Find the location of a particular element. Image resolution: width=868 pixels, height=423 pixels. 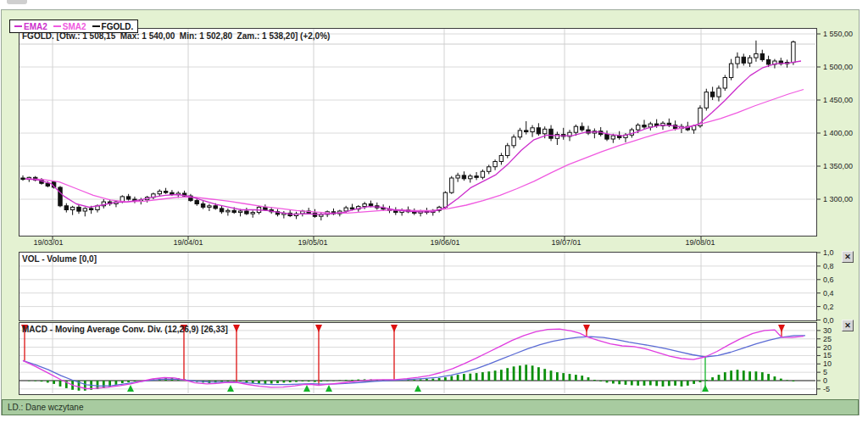

price-y-axis-label: 1 400,00 is located at coordinates (837, 133).